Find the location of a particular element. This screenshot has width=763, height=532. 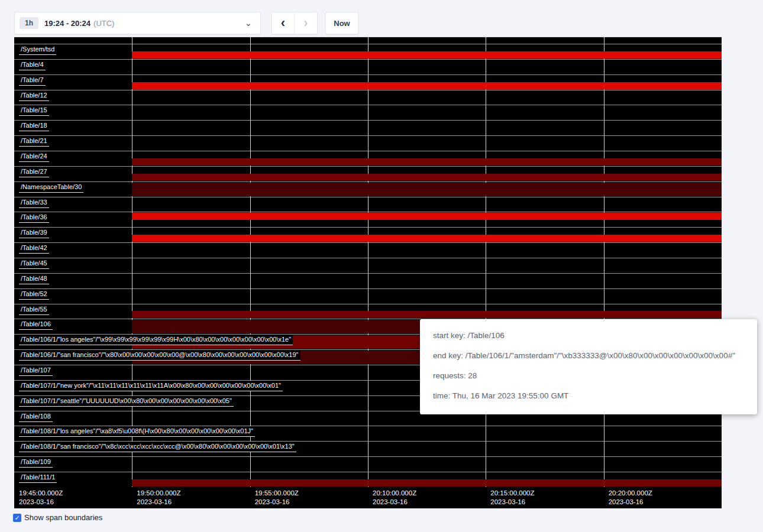

heatmap-row: /Table/36 is located at coordinates (368, 219).